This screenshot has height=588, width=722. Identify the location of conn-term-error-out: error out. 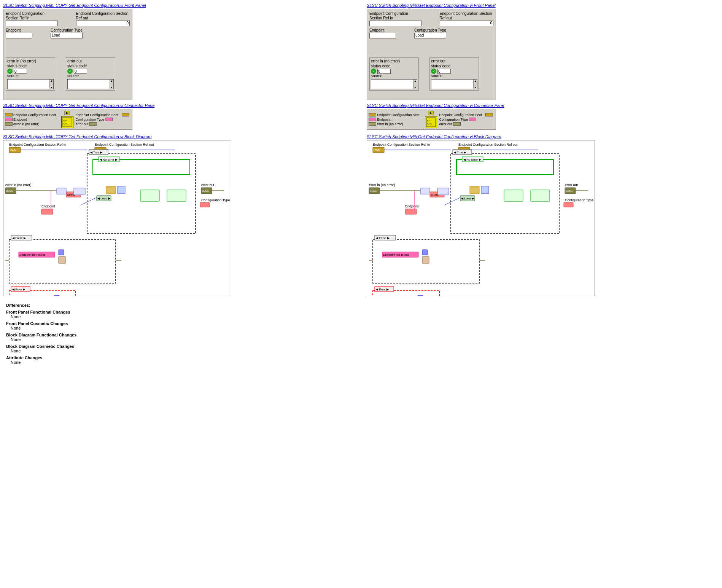
(103, 124).